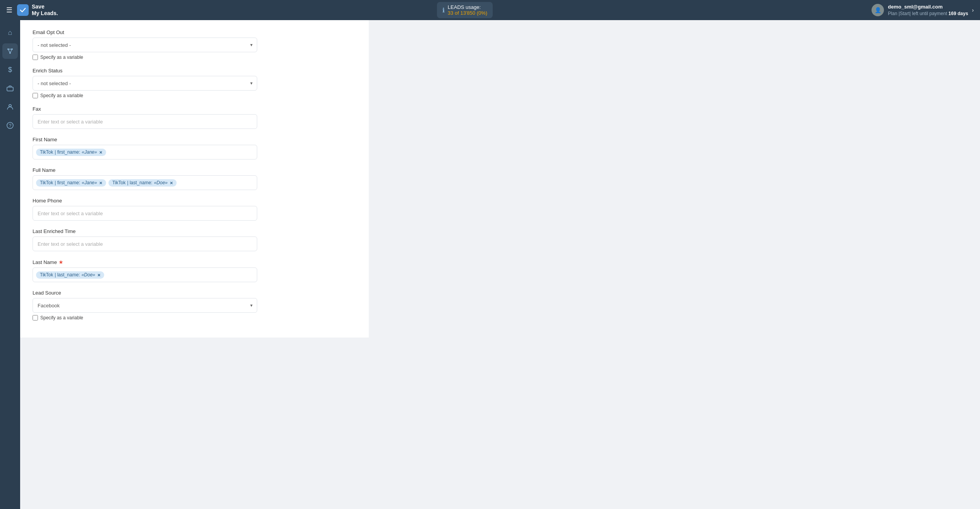  I want to click on tag-full-name-0: TikTok | first_name: «Jane» ×, so click(71, 183).